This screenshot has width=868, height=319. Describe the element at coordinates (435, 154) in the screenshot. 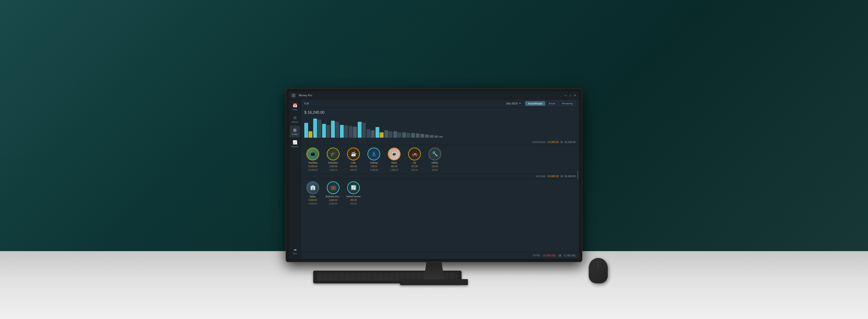

I see `utilities-circle: 🔧` at that location.